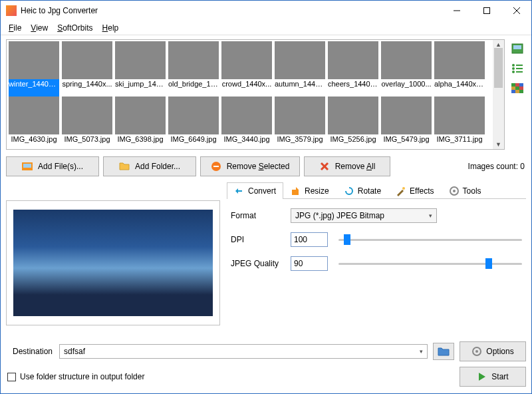 The height and width of the screenshot is (394, 532). Describe the element at coordinates (87, 69) in the screenshot. I see `thumbnail-item: spring_1440x...` at that location.